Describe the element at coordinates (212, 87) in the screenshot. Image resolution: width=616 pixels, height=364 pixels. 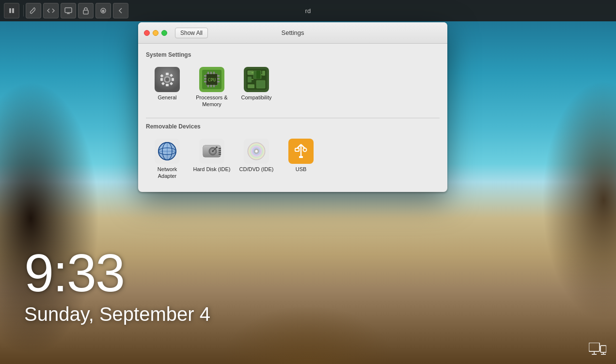
I see `processors-memory-item: CPU Processors &Memory` at that location.